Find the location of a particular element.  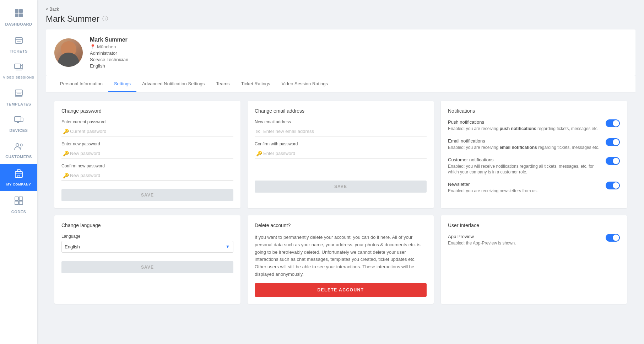

ui-app-preview: App Preview Enabled: the App-Preview is … is located at coordinates (534, 240).